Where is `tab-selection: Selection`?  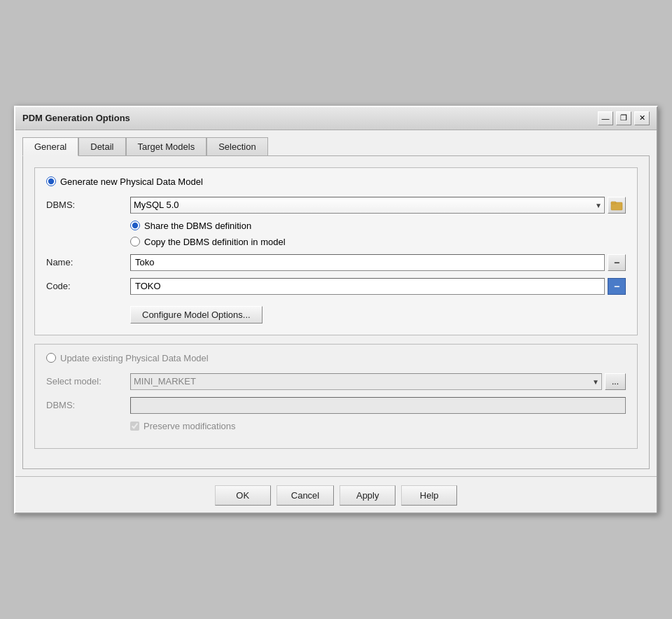 tab-selection: Selection is located at coordinates (237, 146).